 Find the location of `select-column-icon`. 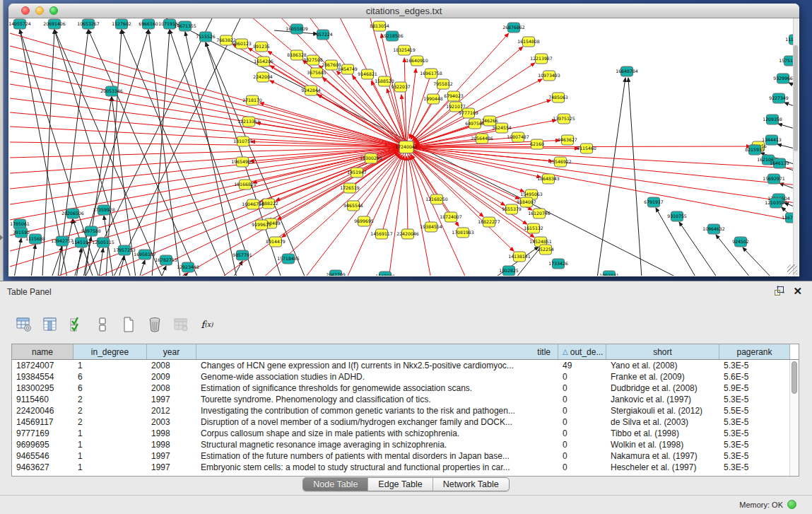

select-column-icon is located at coordinates (50, 325).